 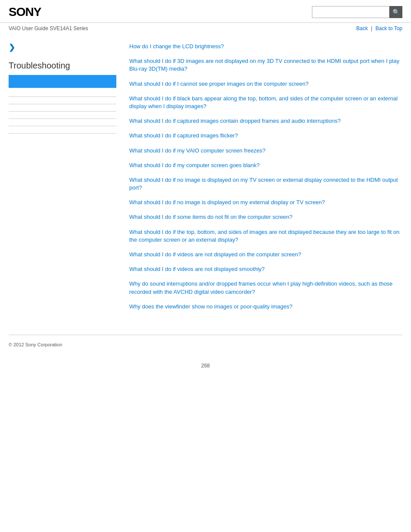 What do you see at coordinates (266, 103) in the screenshot?
I see `list-item: What should I do if black bars appear al…` at bounding box center [266, 103].